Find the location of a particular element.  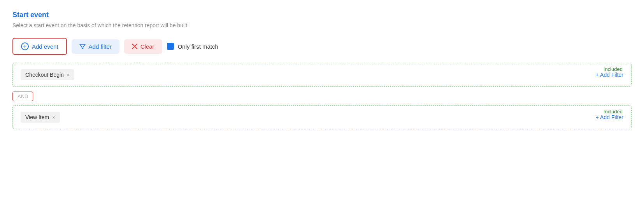

event-section-2: Included View Item × + Add Filter is located at coordinates (322, 117).